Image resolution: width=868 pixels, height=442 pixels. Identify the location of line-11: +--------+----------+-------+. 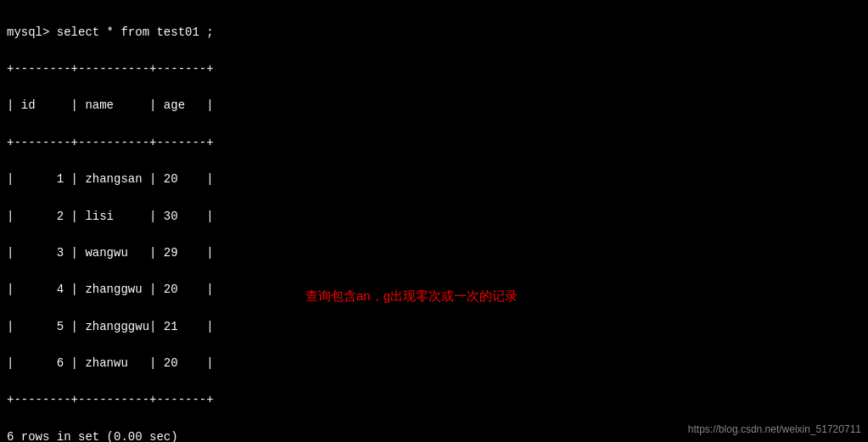
(110, 400).